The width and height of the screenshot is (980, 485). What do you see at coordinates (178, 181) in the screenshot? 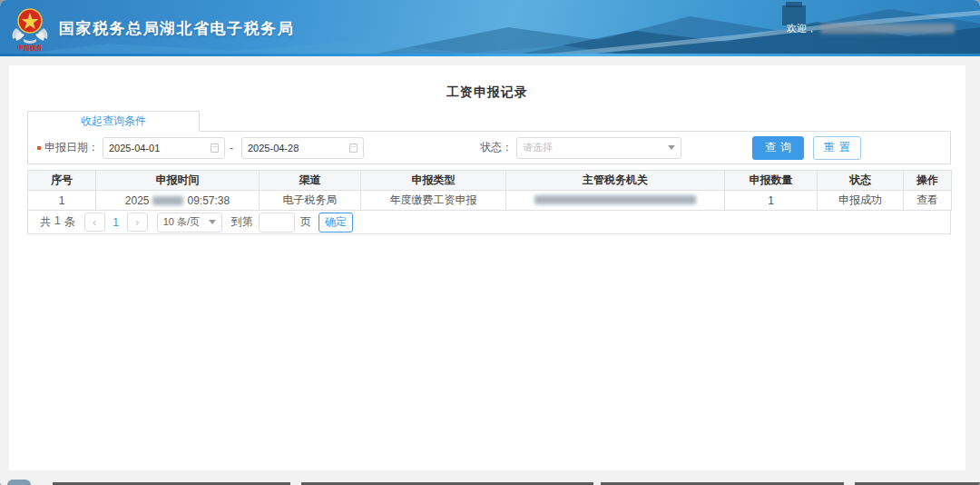
I see `col-declare-time: 申报时间` at bounding box center [178, 181].